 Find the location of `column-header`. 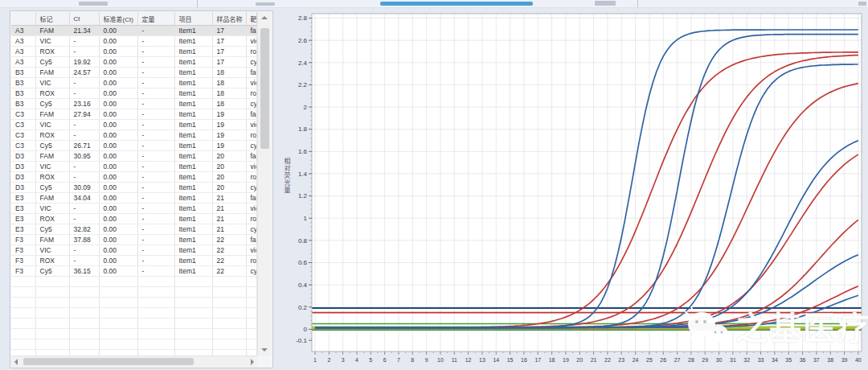

column-header is located at coordinates (23, 19).